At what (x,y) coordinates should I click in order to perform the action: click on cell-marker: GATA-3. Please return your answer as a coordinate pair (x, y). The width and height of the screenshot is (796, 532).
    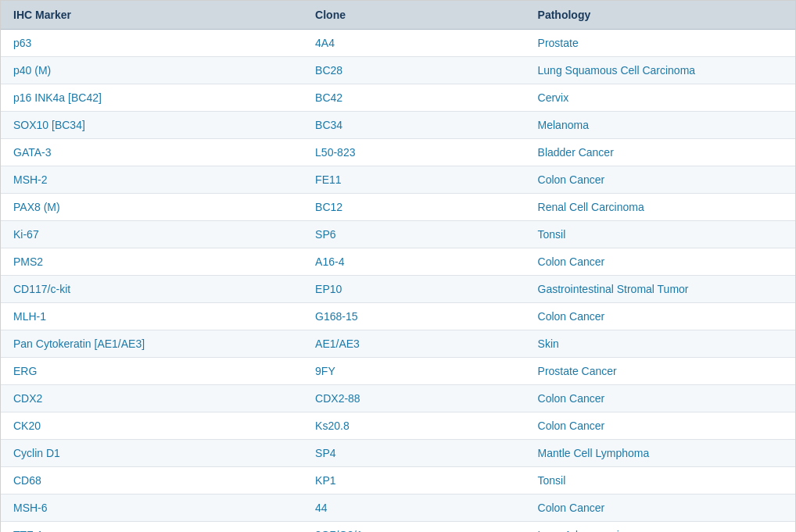
    Looking at the image, I should click on (152, 153).